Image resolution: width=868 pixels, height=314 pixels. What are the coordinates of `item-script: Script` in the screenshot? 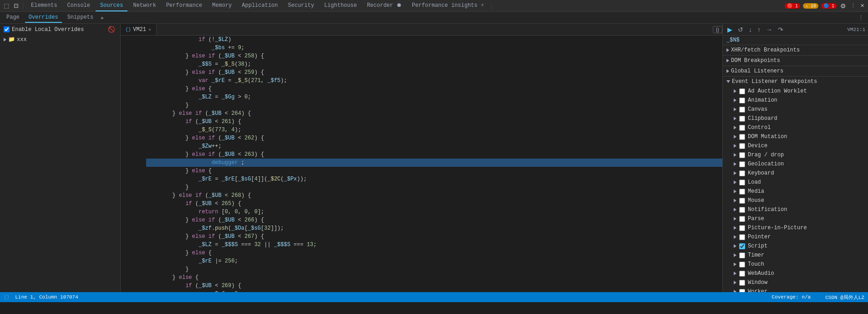 It's located at (796, 246).